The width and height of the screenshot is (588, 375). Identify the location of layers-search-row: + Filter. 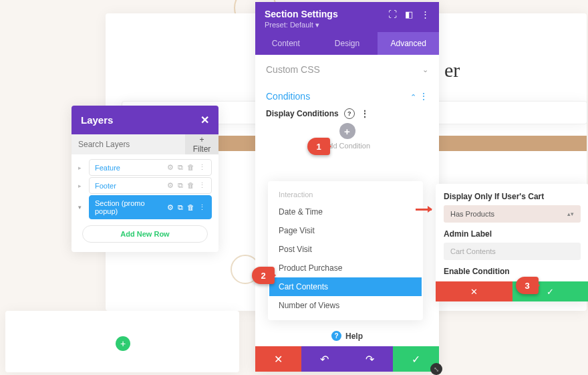
(145, 144).